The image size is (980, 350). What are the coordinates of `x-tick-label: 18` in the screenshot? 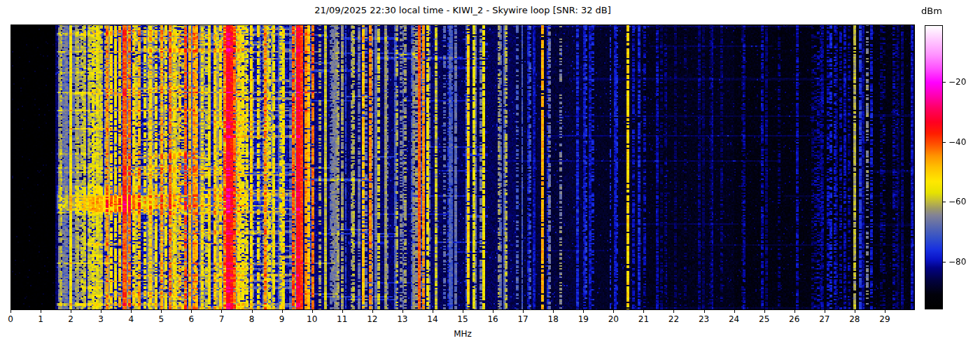 It's located at (553, 319).